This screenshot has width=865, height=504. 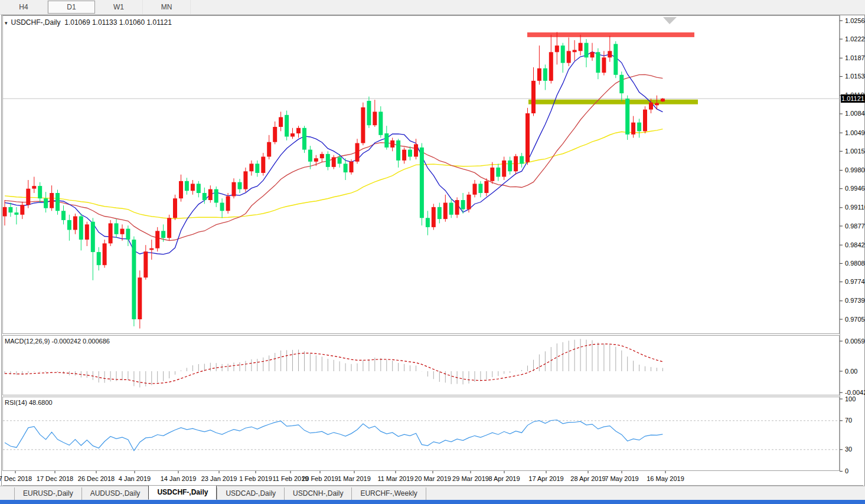 I want to click on macd-pane, so click(x=421, y=365).